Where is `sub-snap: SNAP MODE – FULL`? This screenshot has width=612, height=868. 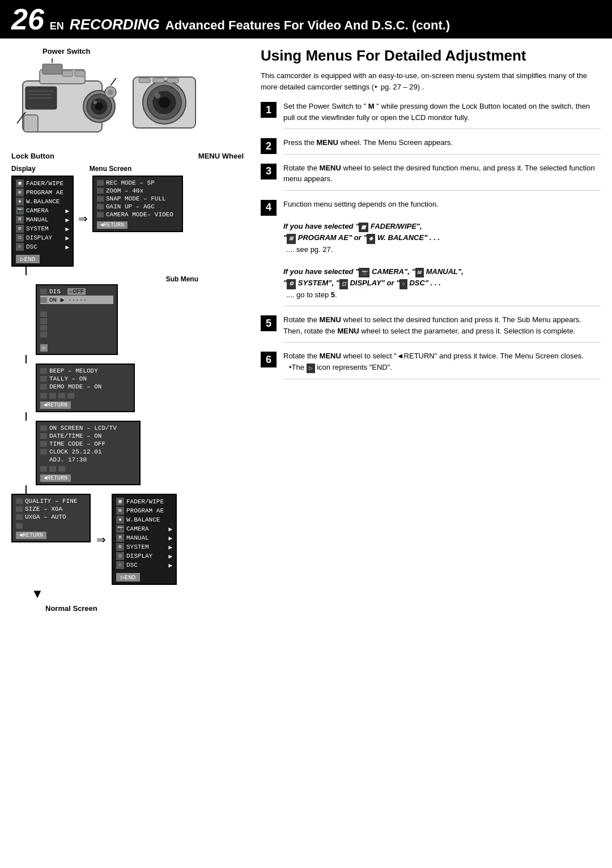
sub-snap: SNAP MODE – FULL is located at coordinates (138, 199).